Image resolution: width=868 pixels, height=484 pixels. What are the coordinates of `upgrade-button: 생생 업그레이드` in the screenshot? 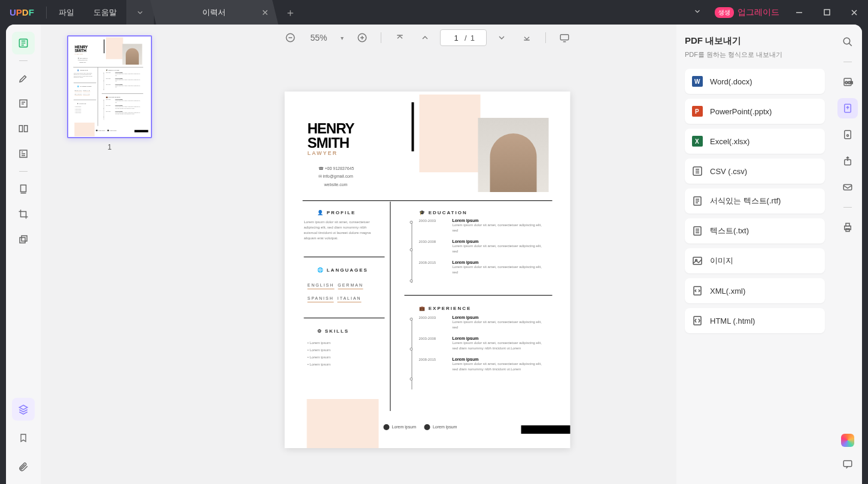 It's located at (747, 13).